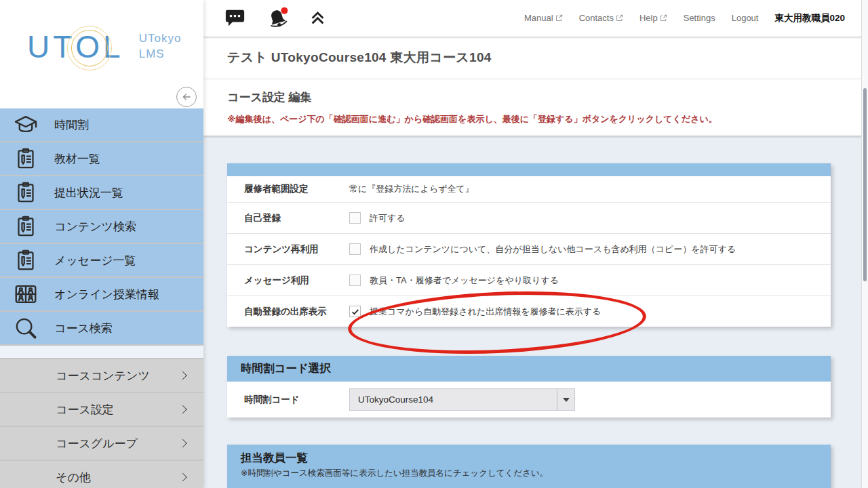  What do you see at coordinates (102, 474) in the screenshot?
I see `sidebar-item-others: その他` at bounding box center [102, 474].